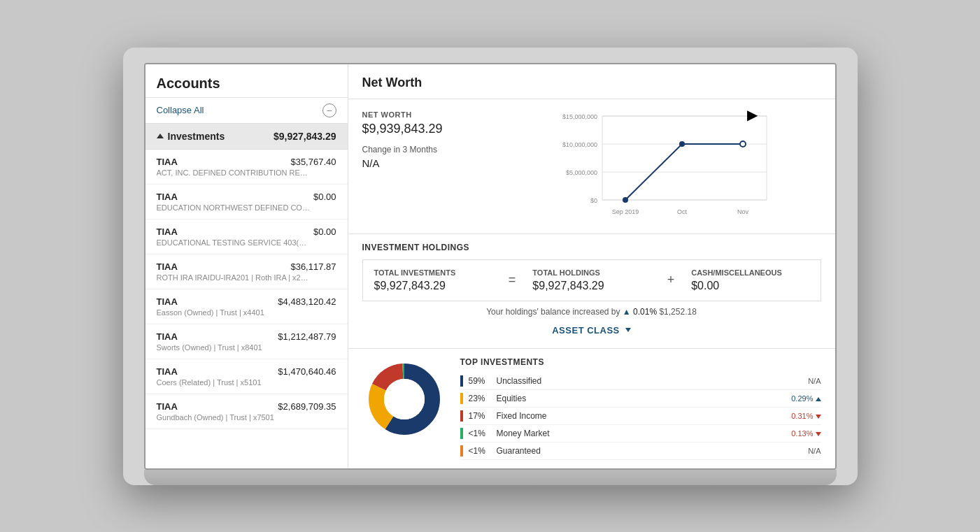 The height and width of the screenshot is (532, 980). Describe the element at coordinates (425, 164) in the screenshot. I see `change-value: N/A` at that location.